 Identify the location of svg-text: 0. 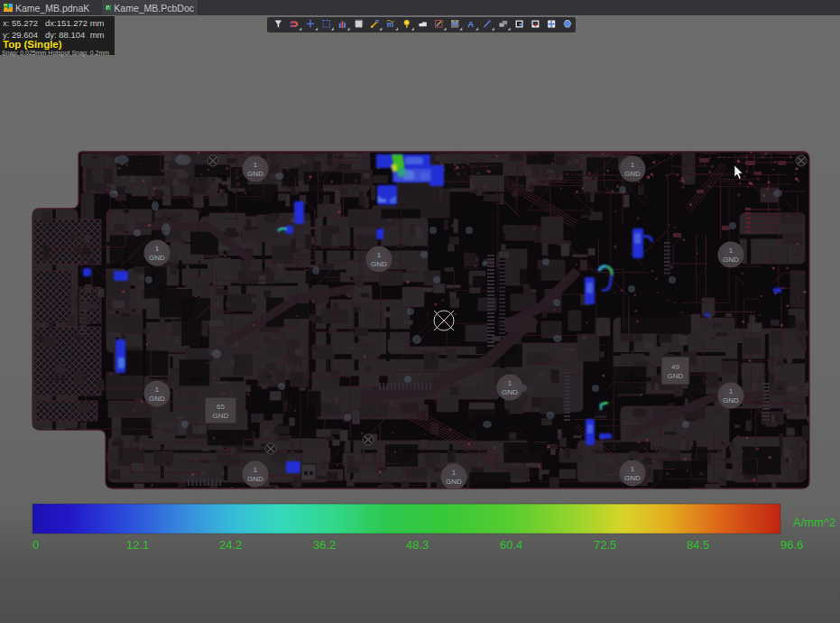
(36, 545).